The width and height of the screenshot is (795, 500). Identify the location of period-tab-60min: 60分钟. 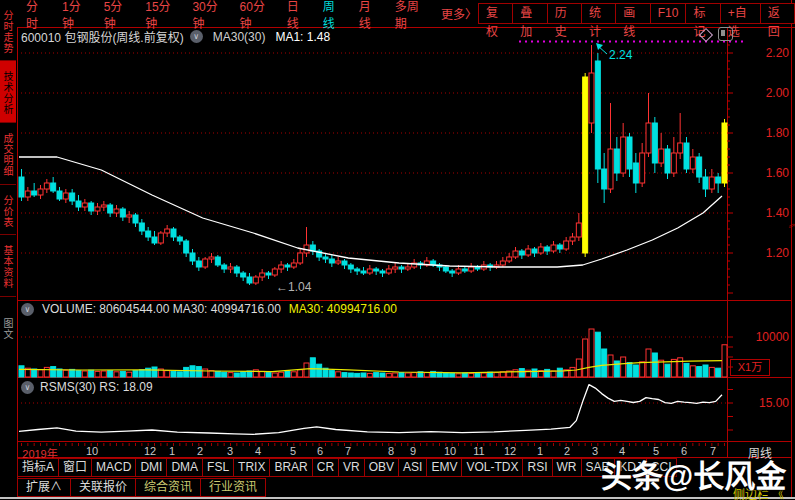
(256, 16).